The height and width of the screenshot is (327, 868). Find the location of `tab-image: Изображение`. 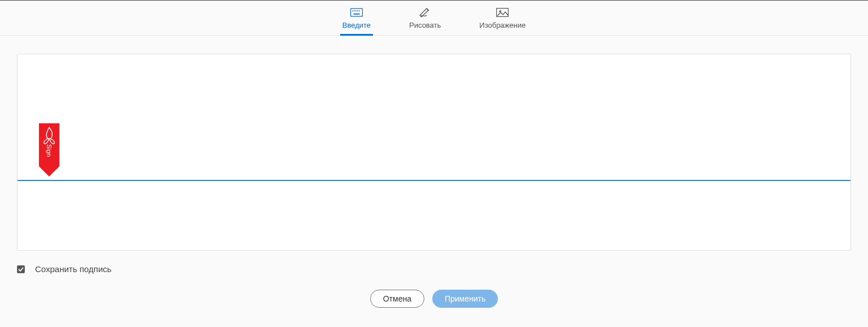

tab-image: Изображение is located at coordinates (502, 19).